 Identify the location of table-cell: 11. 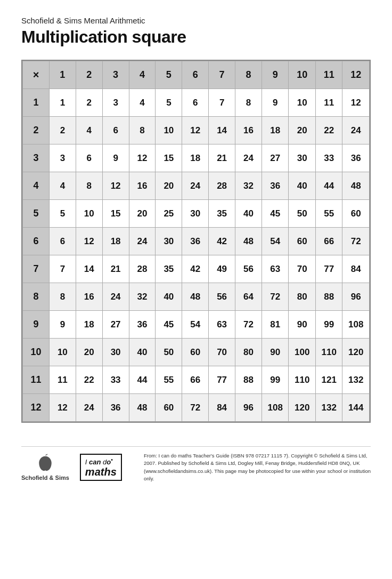
(329, 103).